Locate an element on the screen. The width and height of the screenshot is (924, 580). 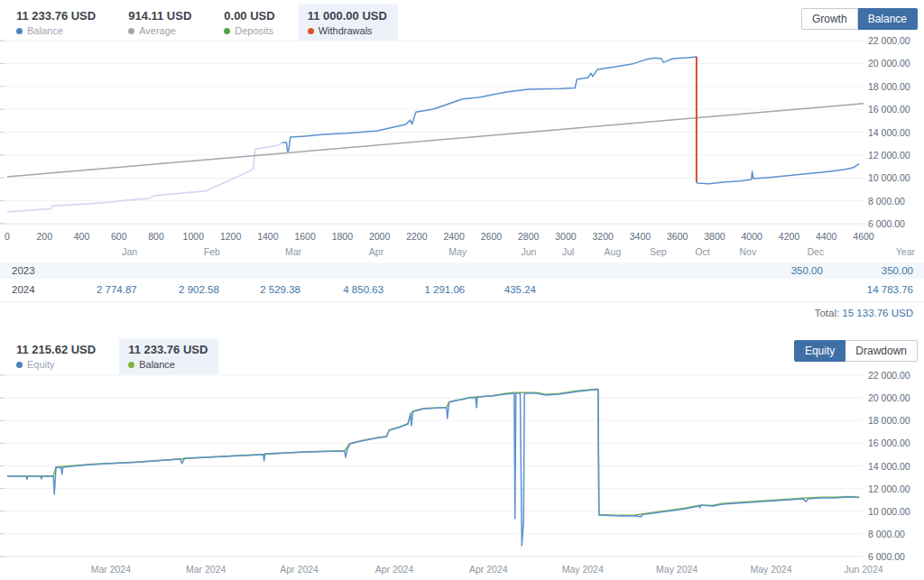
month-label: Feb is located at coordinates (212, 252).